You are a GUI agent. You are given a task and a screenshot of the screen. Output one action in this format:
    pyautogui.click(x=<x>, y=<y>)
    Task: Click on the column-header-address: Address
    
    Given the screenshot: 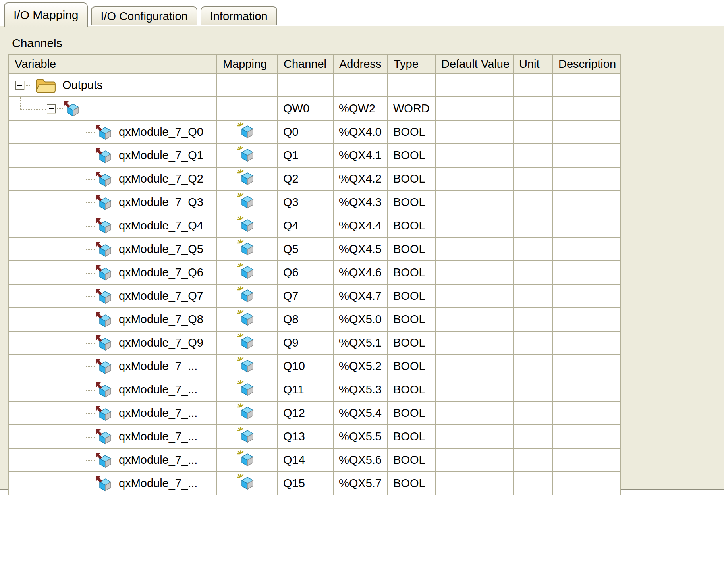 What is the action you would take?
    pyautogui.click(x=361, y=64)
    